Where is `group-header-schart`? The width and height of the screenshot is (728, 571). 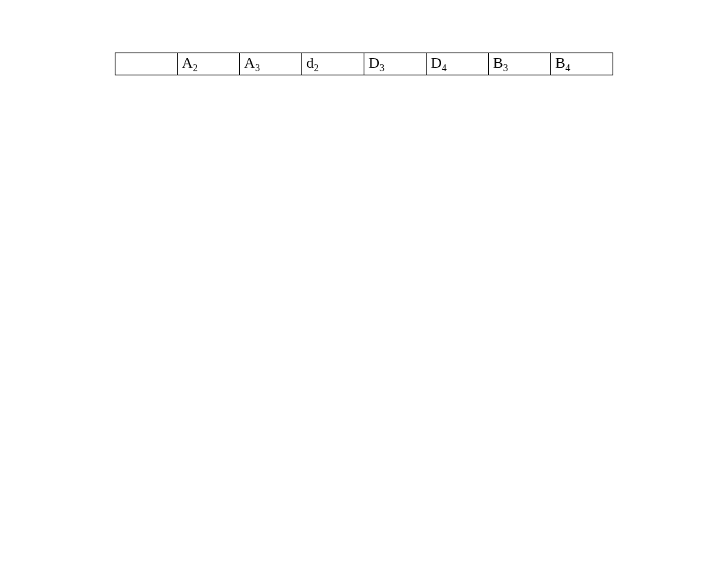
group-header-schart is located at coordinates (563, 36).